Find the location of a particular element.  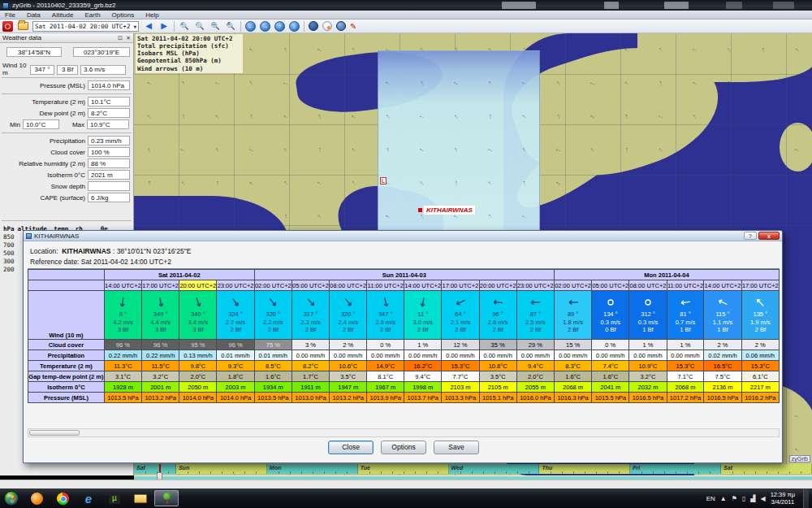

taskbar-clock: 12:39 πμ 3/4/2011 is located at coordinates (784, 498).